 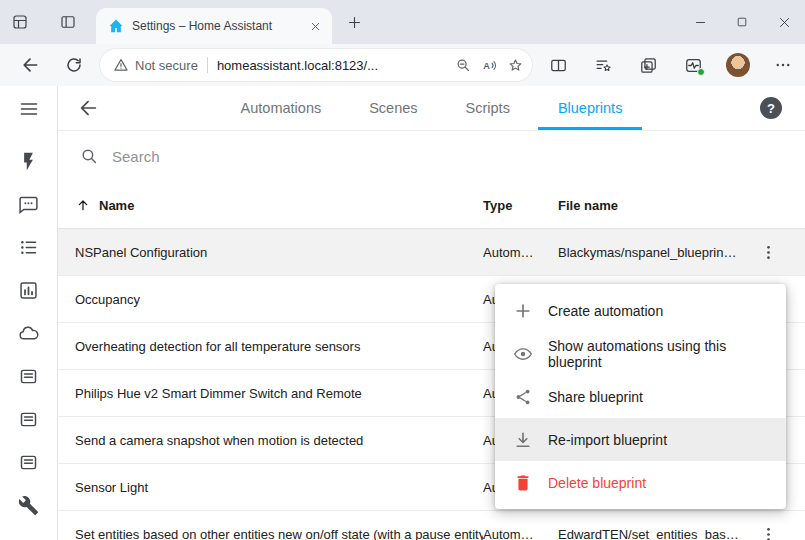 What do you see at coordinates (28, 248) in the screenshot?
I see `sidebar-item-lists` at bounding box center [28, 248].